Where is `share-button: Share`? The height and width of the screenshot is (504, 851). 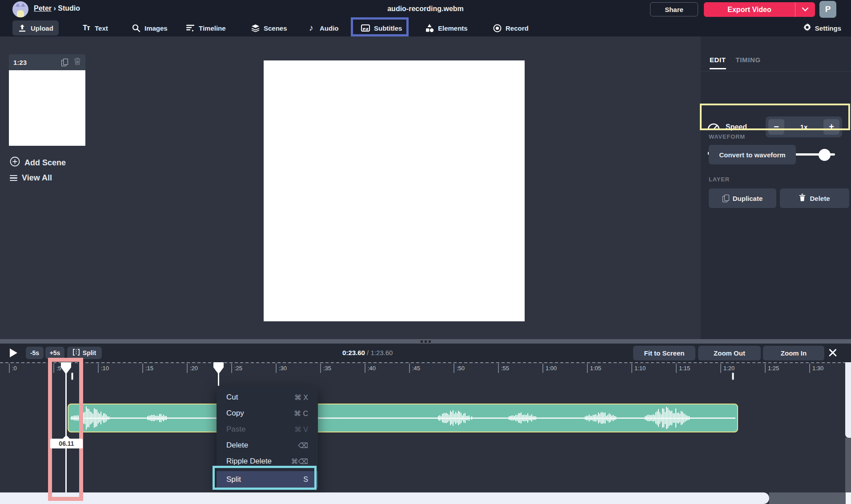 share-button: Share is located at coordinates (674, 9).